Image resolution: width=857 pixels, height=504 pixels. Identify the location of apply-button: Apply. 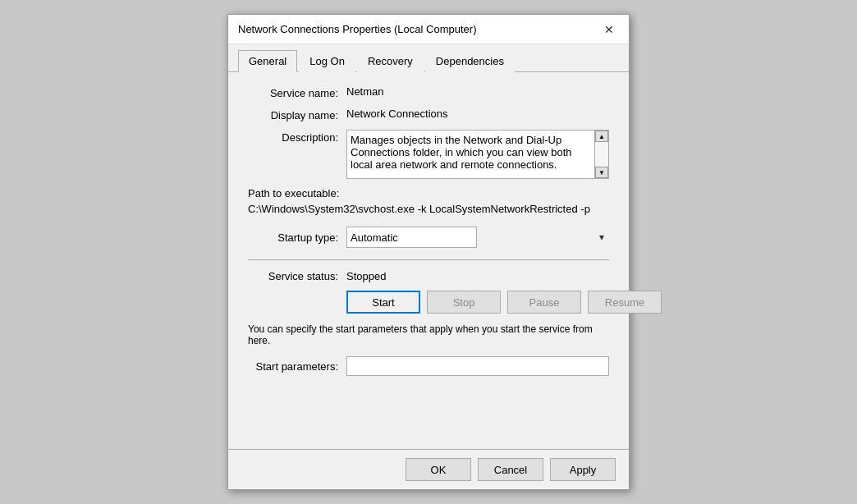
(583, 470).